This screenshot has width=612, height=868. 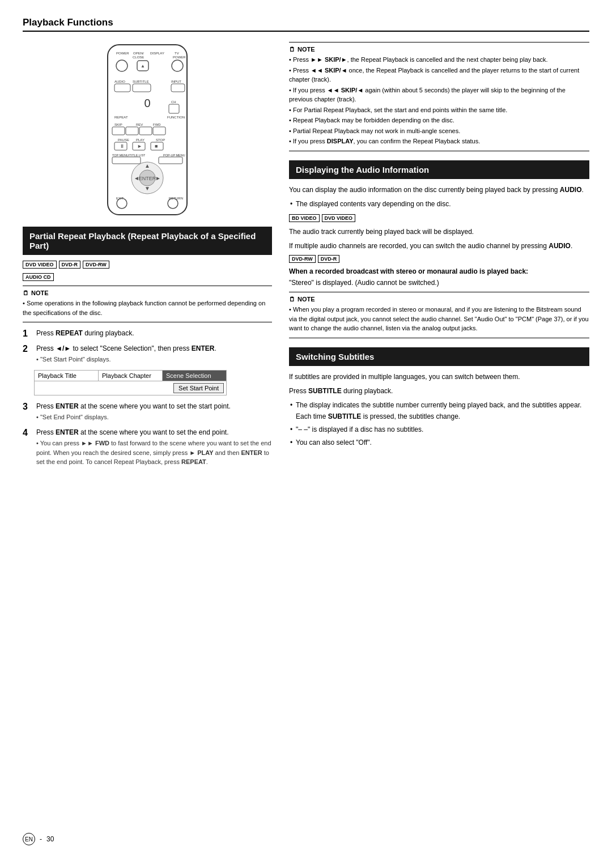 What do you see at coordinates (439, 232) in the screenshot?
I see `audio-info-body2: The audio track currently being played b…` at bounding box center [439, 232].